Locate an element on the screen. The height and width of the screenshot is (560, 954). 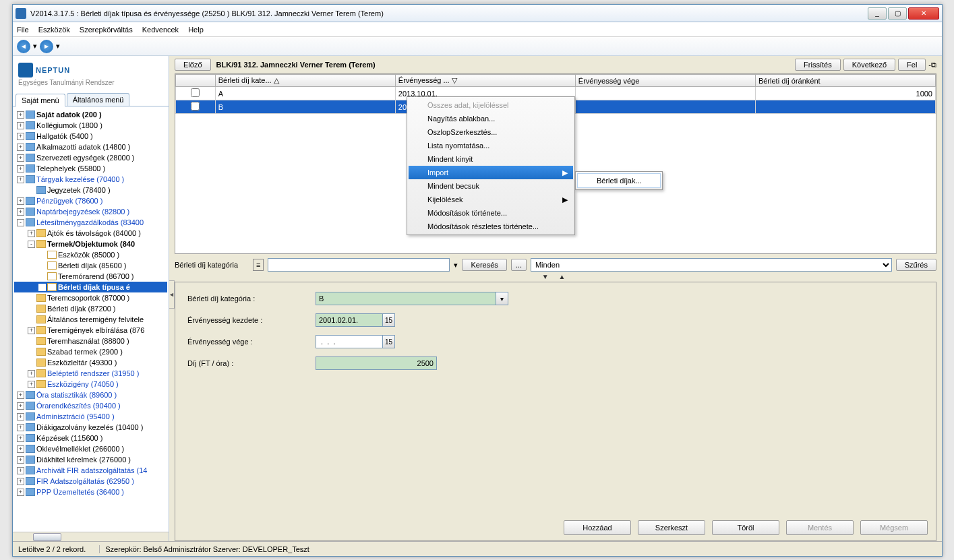
search-dd-icon: ▾ is located at coordinates (456, 266).